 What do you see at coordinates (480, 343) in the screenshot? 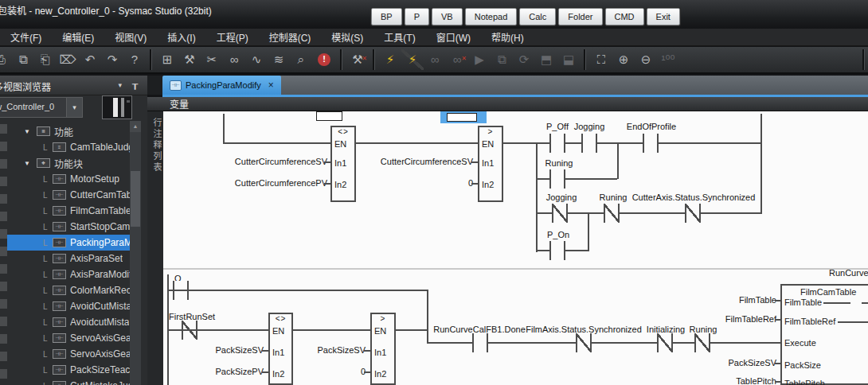
I see `contact-no-runcurvecalfb1-done` at bounding box center [480, 343].